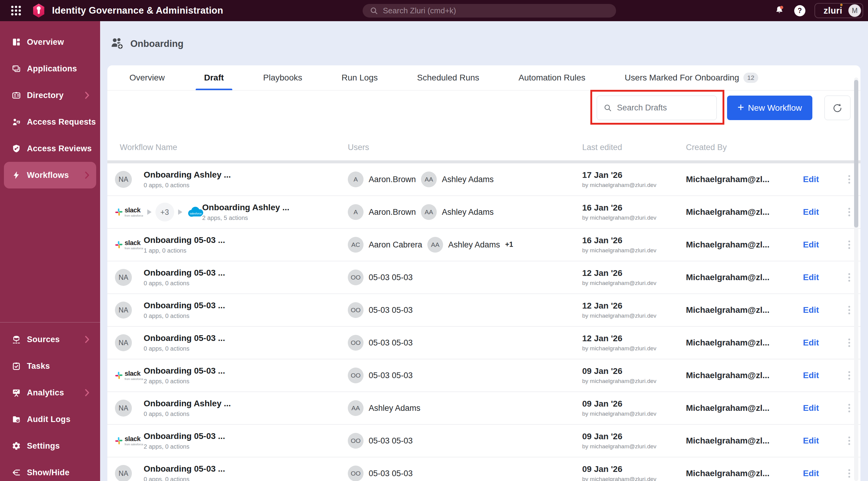 Image resolution: width=868 pixels, height=481 pixels. What do you see at coordinates (484, 148) in the screenshot?
I see `table-header: Workflow Name Users Last edited Created …` at bounding box center [484, 148].